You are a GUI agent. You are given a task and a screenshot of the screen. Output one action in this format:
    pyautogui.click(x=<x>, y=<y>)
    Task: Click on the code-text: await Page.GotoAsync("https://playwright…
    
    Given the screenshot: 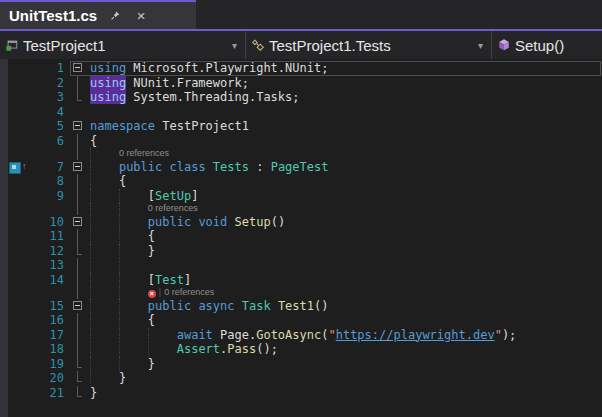 What is the action you would take?
    pyautogui.click(x=344, y=336)
    